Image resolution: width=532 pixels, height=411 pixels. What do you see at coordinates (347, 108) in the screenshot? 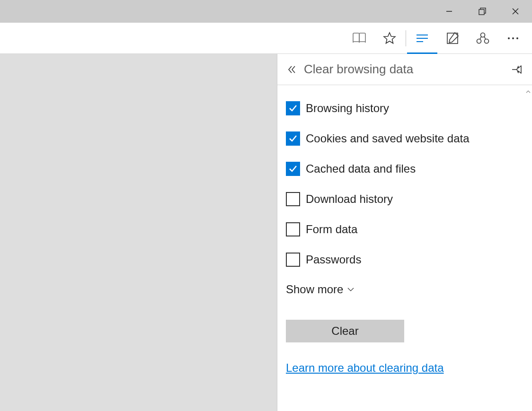
I see `checkbox-label: Browsing history` at bounding box center [347, 108].